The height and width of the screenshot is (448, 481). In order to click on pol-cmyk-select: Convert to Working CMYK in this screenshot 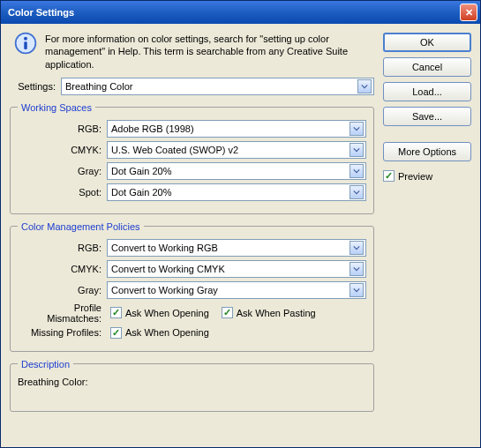, I will do `click(237, 269)`.